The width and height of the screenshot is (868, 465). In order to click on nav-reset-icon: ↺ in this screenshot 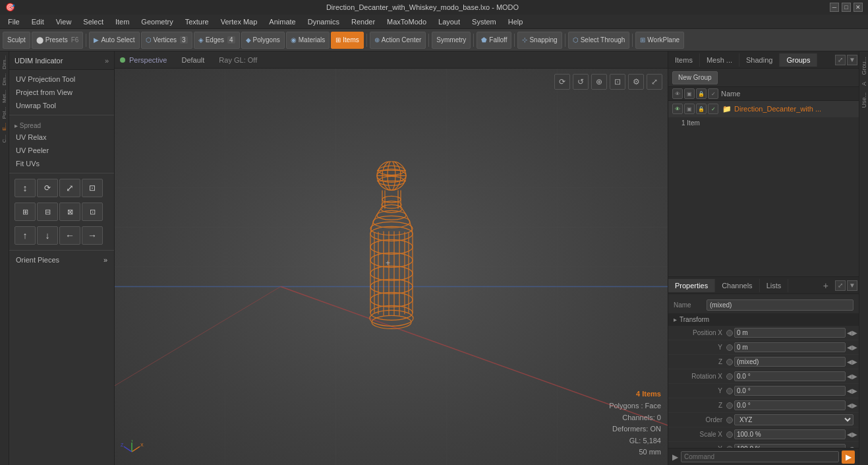, I will do `click(581, 82)`.